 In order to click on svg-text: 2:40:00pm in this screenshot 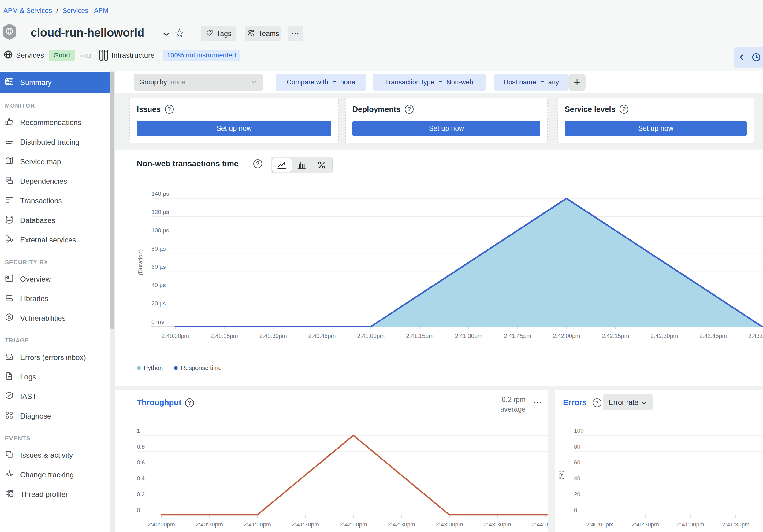, I will do `click(162, 525)`.